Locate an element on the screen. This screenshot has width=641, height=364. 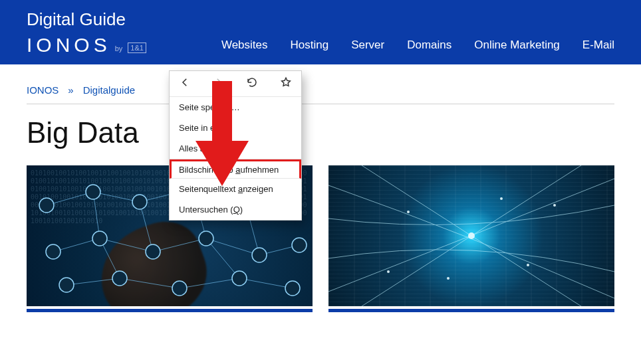
main-nav: Websites Hosting Server Domains Online M… is located at coordinates (418, 45).